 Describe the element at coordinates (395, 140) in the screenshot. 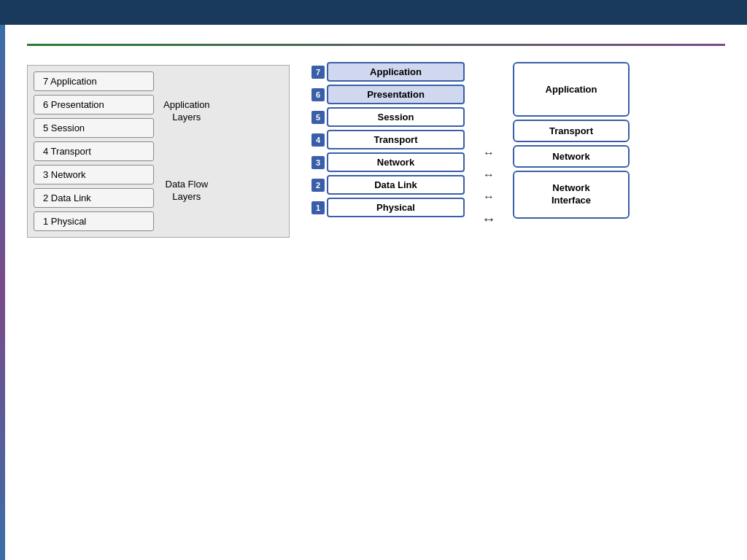

I see `ref-box-transport: Transport` at that location.